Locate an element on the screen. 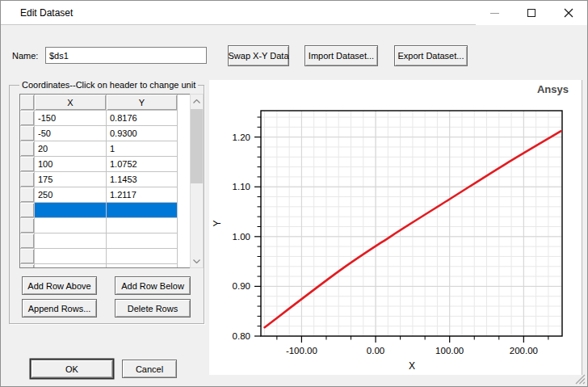  export-dataset-button: Export Dataset... is located at coordinates (431, 56).